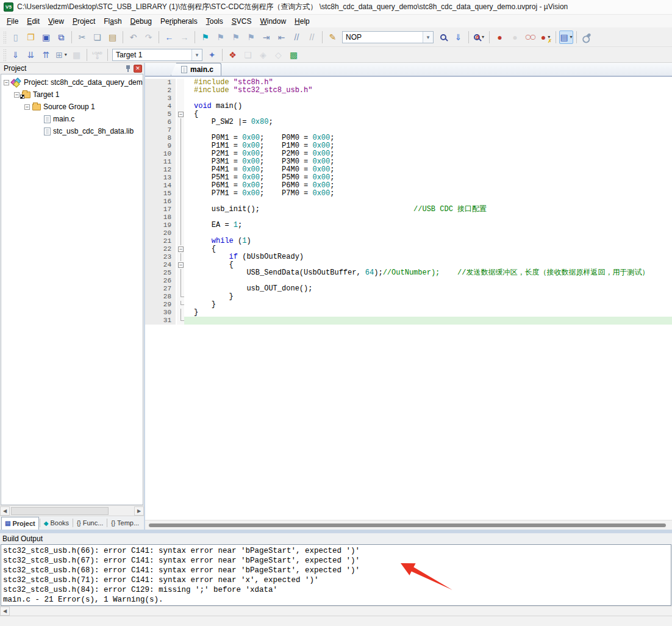 Image resolution: width=672 pixels, height=626 pixels. What do you see at coordinates (263, 55) in the screenshot?
I see `component-viewer-icon: ◈` at bounding box center [263, 55].